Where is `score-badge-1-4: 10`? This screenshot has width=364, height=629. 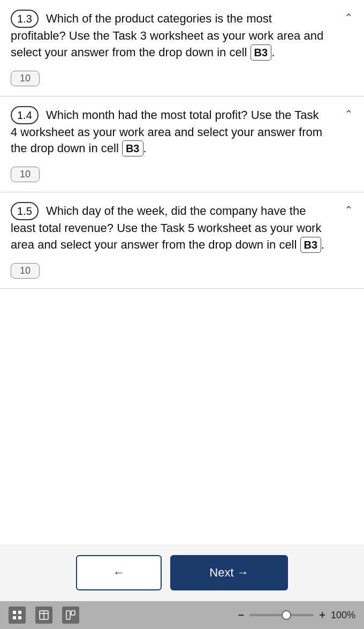
score-badge-1-4: 10 is located at coordinates (25, 175).